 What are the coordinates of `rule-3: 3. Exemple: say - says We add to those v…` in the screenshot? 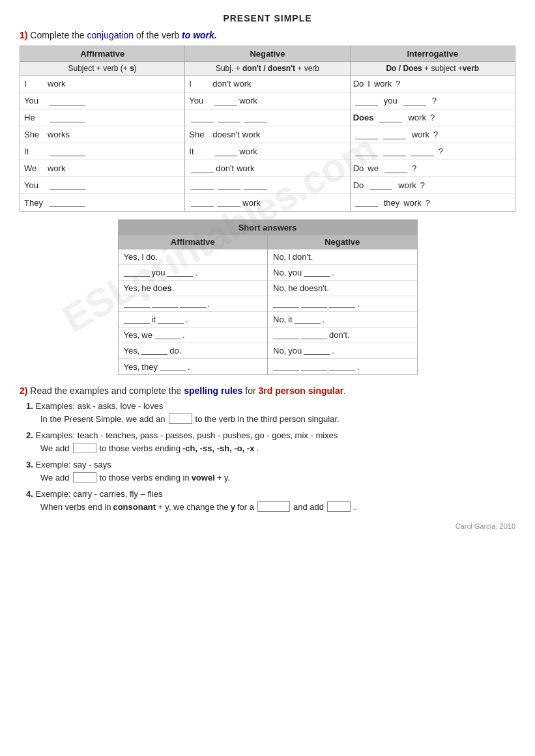 It's located at (271, 471).